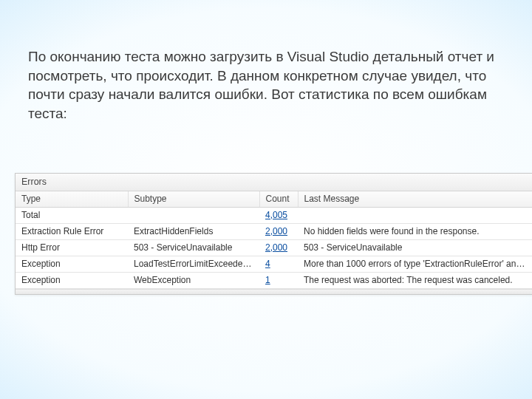 This screenshot has width=532, height=399. Describe the element at coordinates (273, 200) in the screenshot. I see `table-header-row: Type Subtype Count Last Message` at that location.